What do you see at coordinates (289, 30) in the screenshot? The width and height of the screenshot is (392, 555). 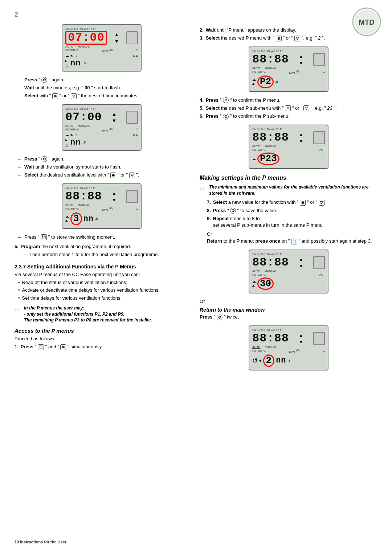 I see `step-2-item: 2. Wait until "P menu" appears on the di…` at bounding box center [289, 30].